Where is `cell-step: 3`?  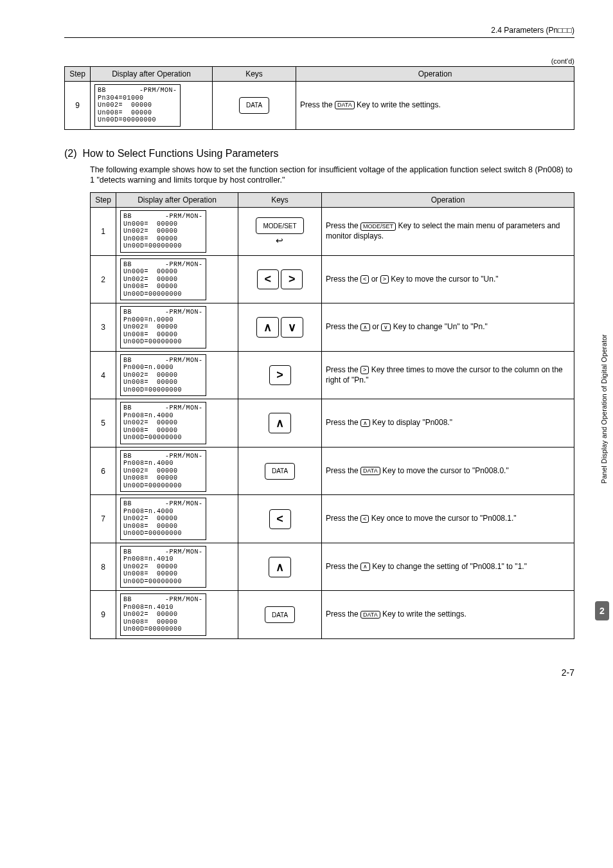
cell-step: 3 is located at coordinates (103, 328).